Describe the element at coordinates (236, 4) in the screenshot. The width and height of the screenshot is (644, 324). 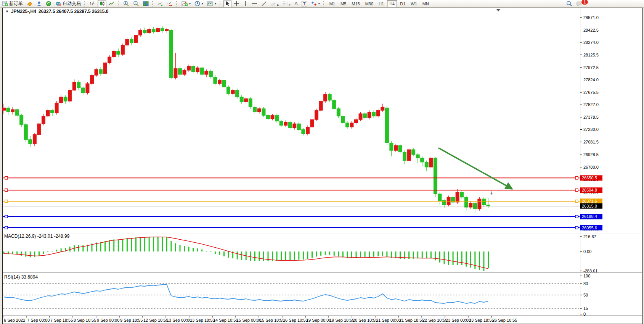
I see `crosshair-icon` at that location.